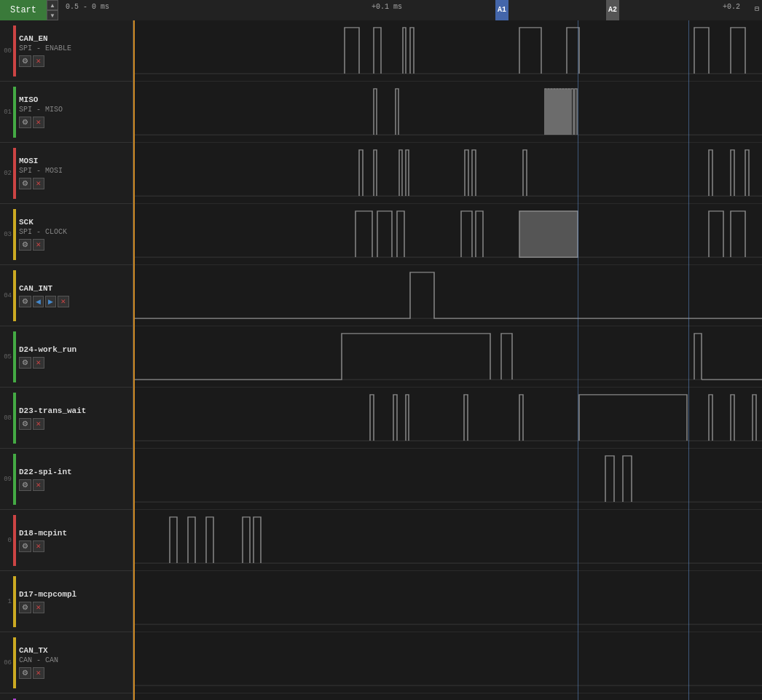  Describe the element at coordinates (15, 173) in the screenshot. I see `signal-color-mosi` at that location.